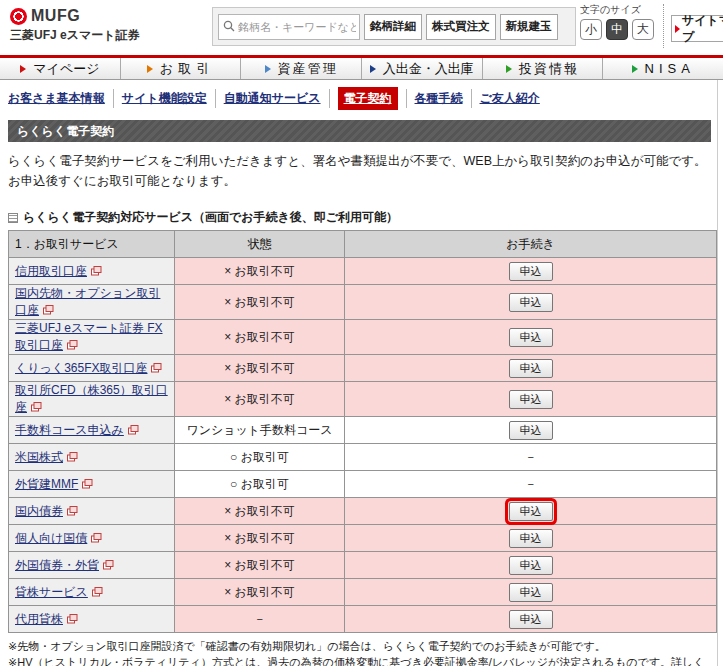  I want to click on search-input, so click(297, 27).